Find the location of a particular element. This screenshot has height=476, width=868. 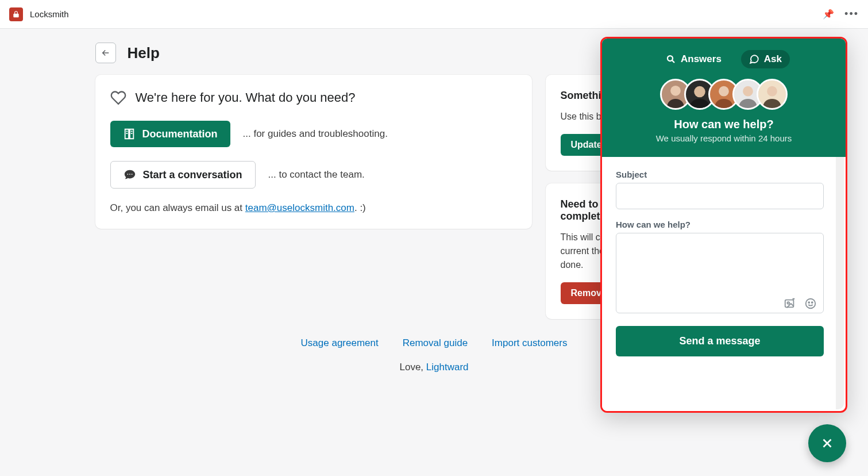

avatar is located at coordinates (772, 94).